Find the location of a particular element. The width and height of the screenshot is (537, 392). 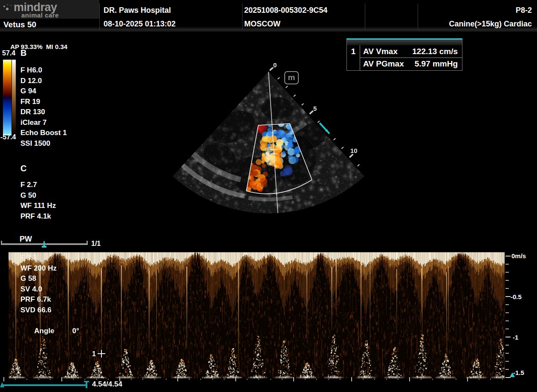

mi-value: MI 0.34 is located at coordinates (57, 47).